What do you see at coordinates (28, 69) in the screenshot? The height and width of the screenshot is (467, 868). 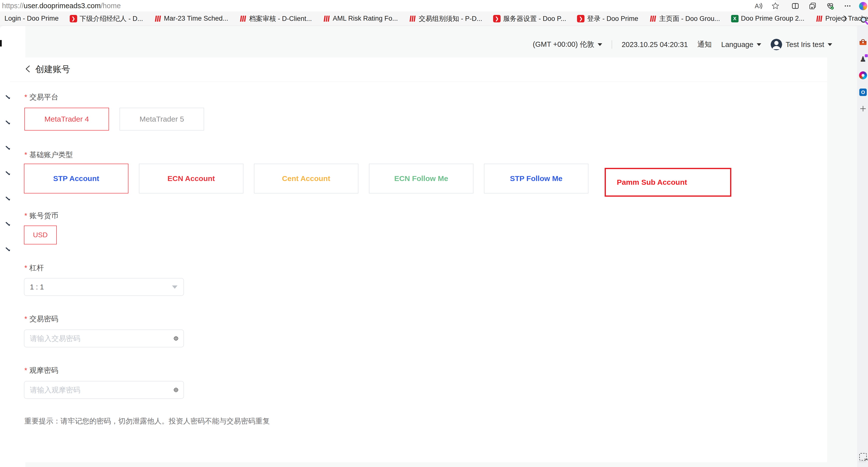 I see `back-button` at bounding box center [28, 69].